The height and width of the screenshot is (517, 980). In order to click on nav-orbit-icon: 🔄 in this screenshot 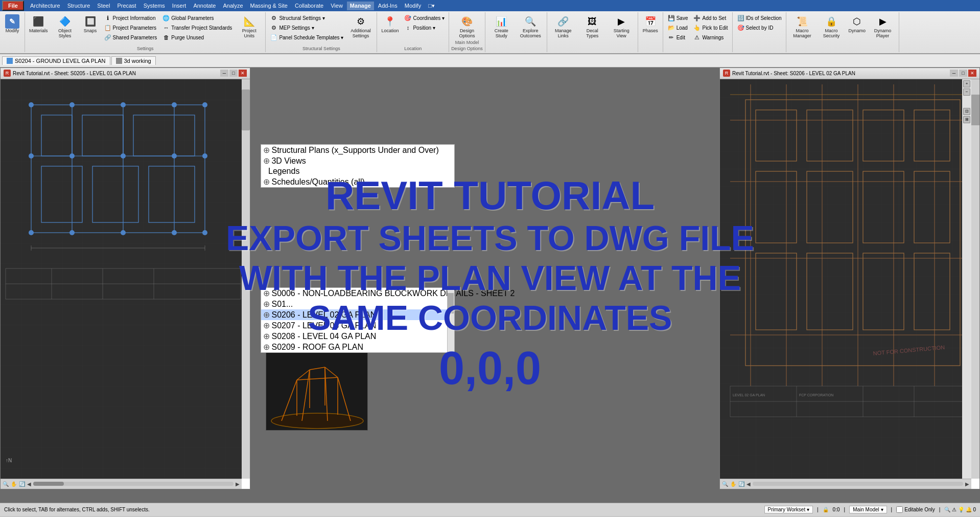, I will do `click(22, 484)`.